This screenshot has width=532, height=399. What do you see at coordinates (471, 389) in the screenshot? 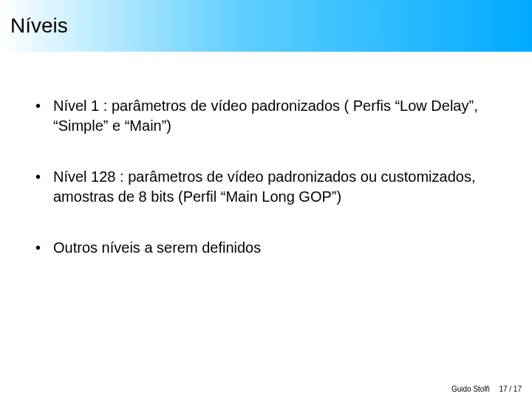
I see `footer-author: Guido Stolfi` at bounding box center [471, 389].